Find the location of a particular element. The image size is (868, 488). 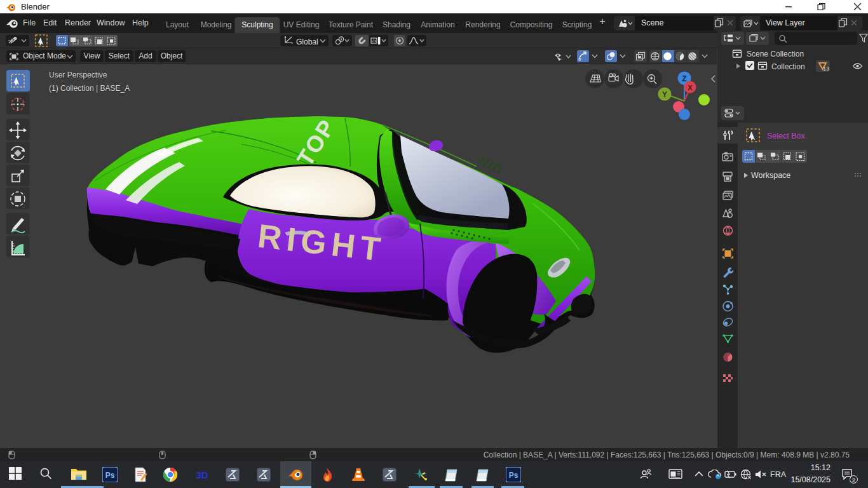

svg-text: 3D is located at coordinates (202, 475).